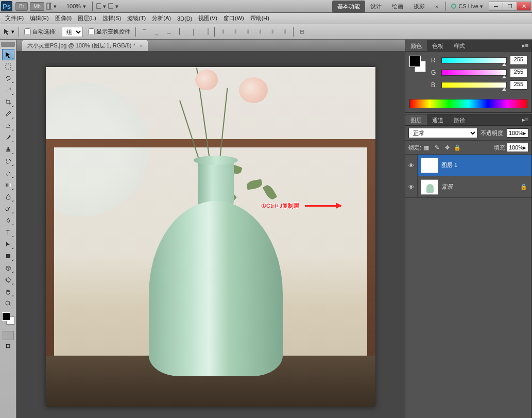 The image size is (532, 418). What do you see at coordinates (519, 85) in the screenshot?
I see `b-value: 255` at bounding box center [519, 85].